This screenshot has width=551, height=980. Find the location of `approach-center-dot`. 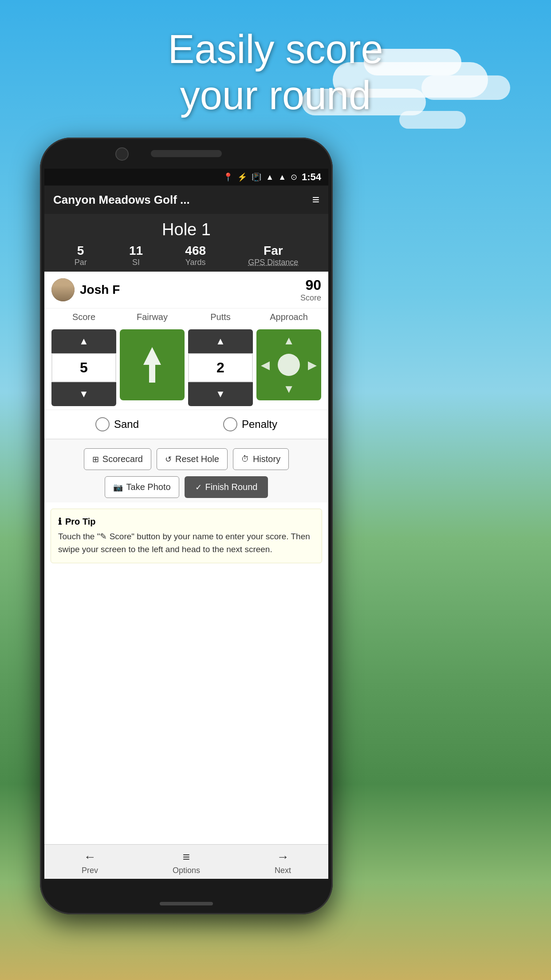

approach-center-dot is located at coordinates (289, 365).